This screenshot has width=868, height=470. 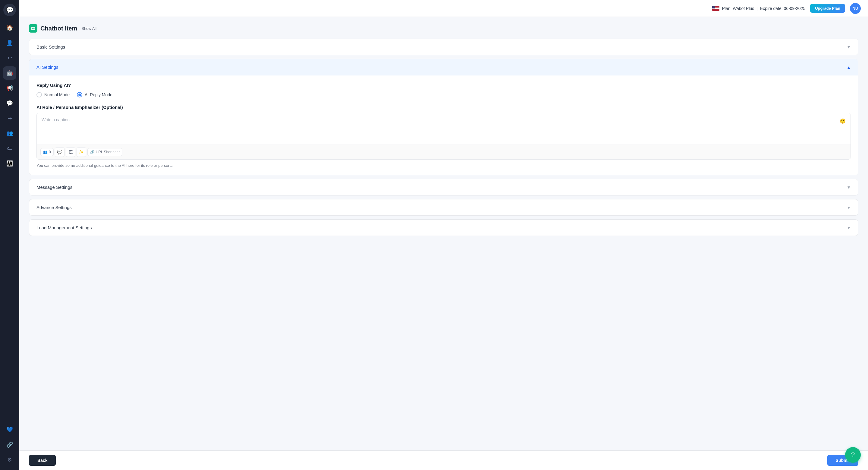 What do you see at coordinates (60, 152) in the screenshot?
I see `comment-icon-button: 💬` at bounding box center [60, 152].